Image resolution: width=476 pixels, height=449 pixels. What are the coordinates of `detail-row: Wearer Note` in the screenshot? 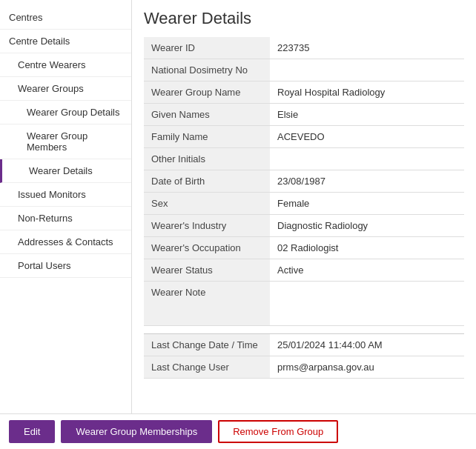 It's located at (304, 304).